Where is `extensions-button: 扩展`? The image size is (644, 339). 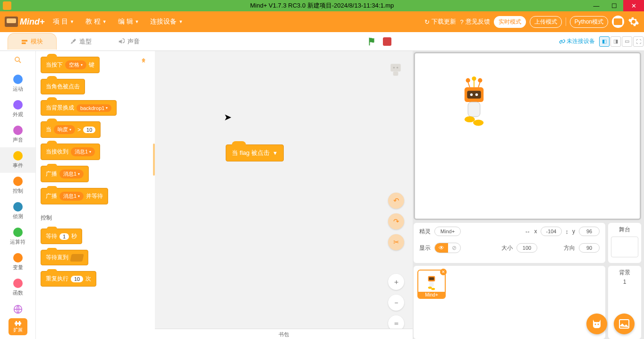 extensions-button: 扩展 is located at coordinates (18, 327).